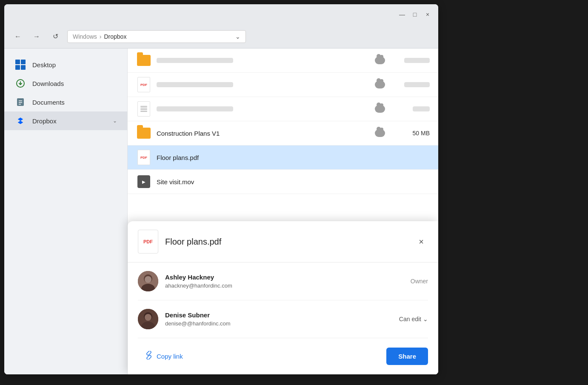 The image size is (588, 385). Describe the element at coordinates (148, 242) in the screenshot. I see `share-file-icon: PDF` at that location.